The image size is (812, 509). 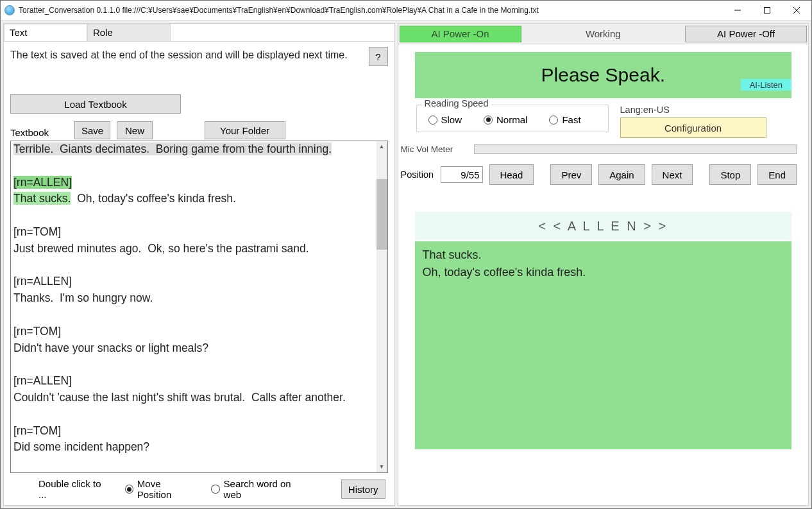 I want to click on scroll-thumb, so click(x=382, y=214).